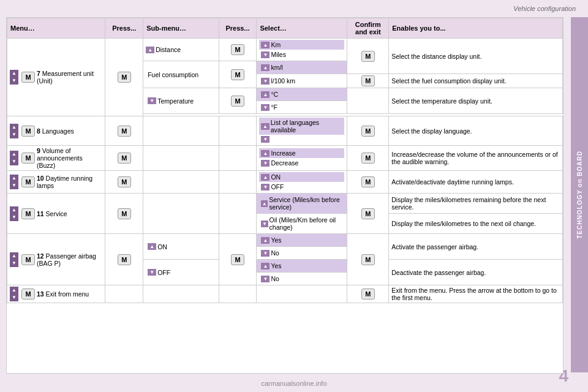 The height and width of the screenshot is (392, 588). I want to click on top-bar: Vehicle configuration, so click(294, 9).